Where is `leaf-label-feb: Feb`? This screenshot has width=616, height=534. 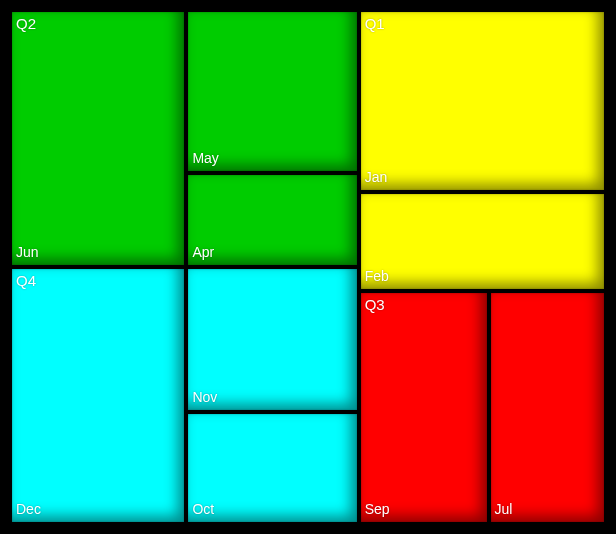
leaf-label-feb: Feb is located at coordinates (377, 276).